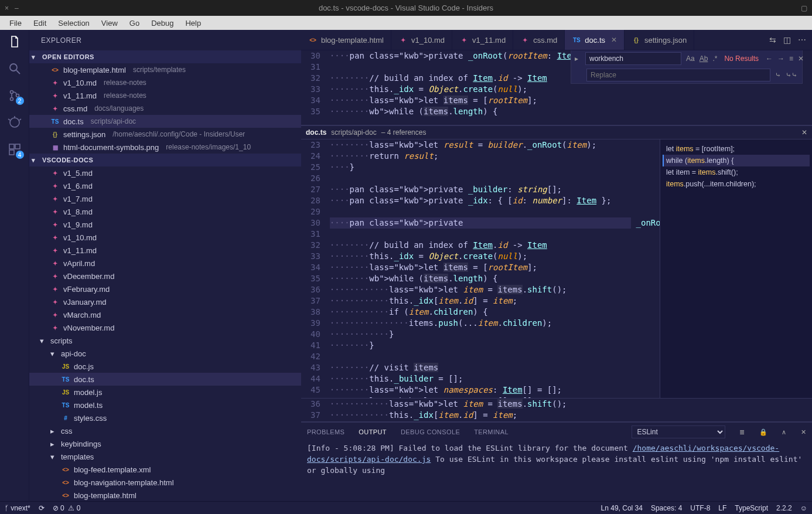 The width and height of the screenshot is (812, 514). What do you see at coordinates (804, 508) in the screenshot?
I see `status-feedback-icon: ☺` at bounding box center [804, 508].